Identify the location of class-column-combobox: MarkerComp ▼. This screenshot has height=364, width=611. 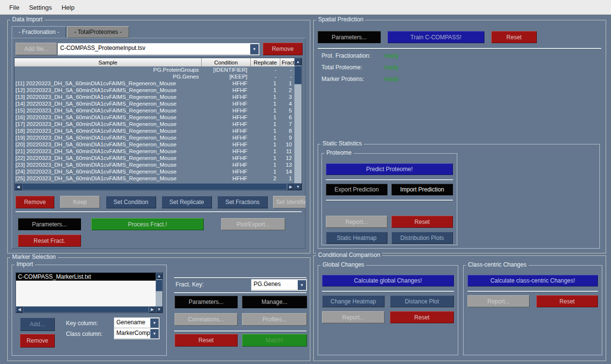
(137, 333).